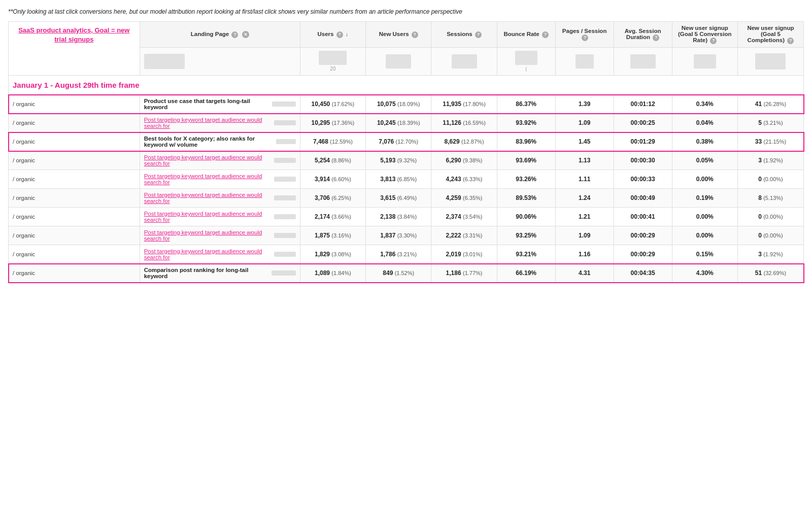 The height and width of the screenshot is (510, 812). What do you see at coordinates (585, 142) in the screenshot?
I see `pages-session-cell: 1.45` at bounding box center [585, 142].